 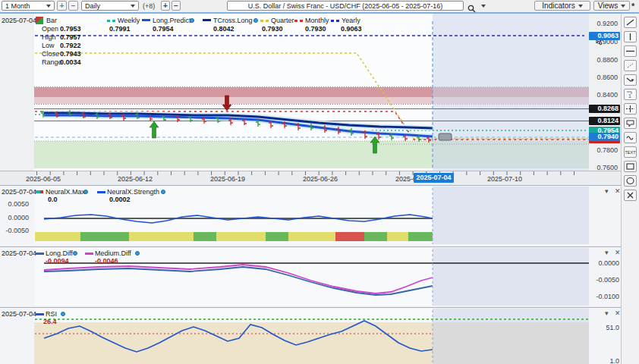 What do you see at coordinates (603, 60) in the screenshot?
I see `price-axis-tick: 0.8800` at bounding box center [603, 60].